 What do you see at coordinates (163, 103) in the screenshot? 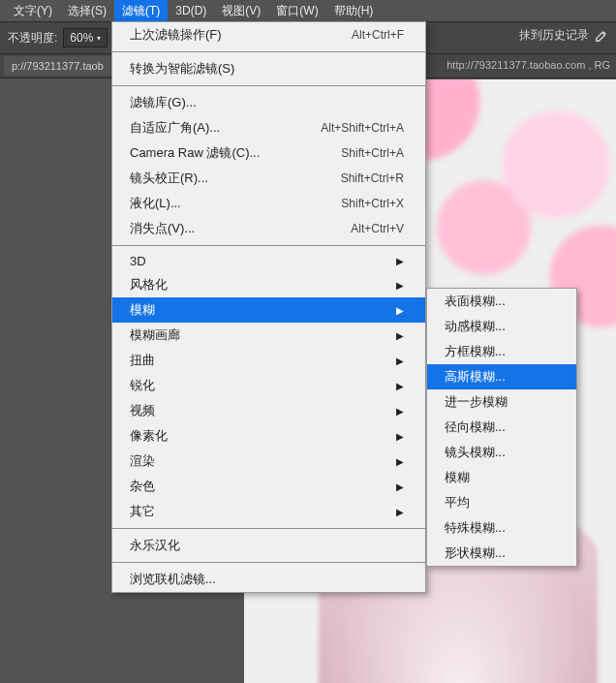
I see `menu-item-label: 滤镜库(G)...` at bounding box center [163, 103].